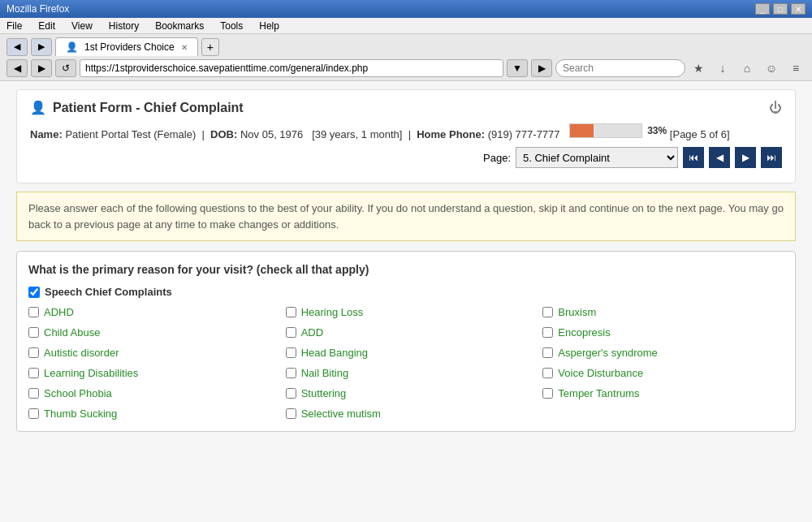 Image resolution: width=812 pixels, height=522 pixels. I want to click on menu-file: File, so click(15, 26).